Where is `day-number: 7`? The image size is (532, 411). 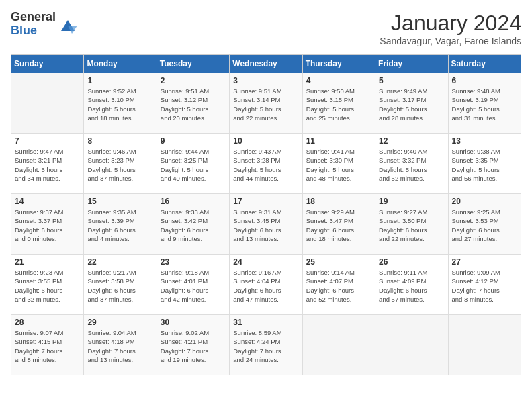
day-number: 7 is located at coordinates (47, 141).